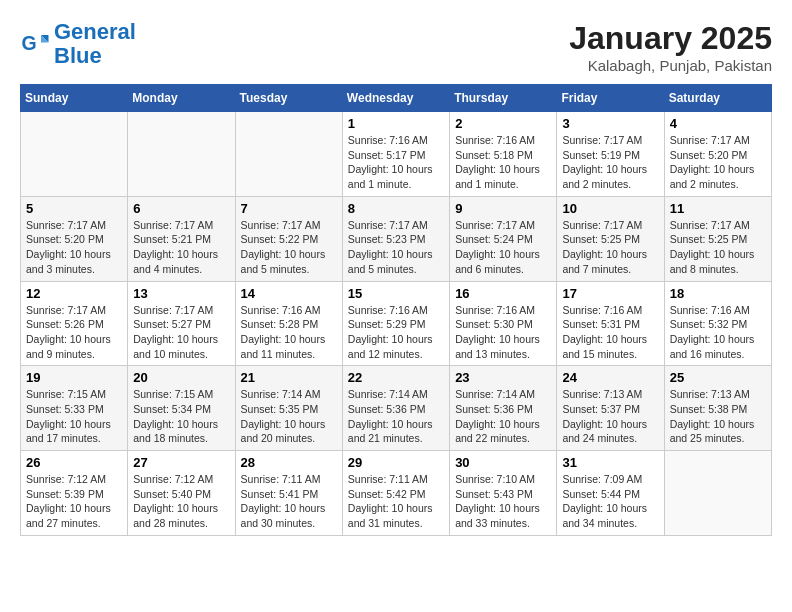  I want to click on day-header-tuesday: Tuesday, so click(288, 98).